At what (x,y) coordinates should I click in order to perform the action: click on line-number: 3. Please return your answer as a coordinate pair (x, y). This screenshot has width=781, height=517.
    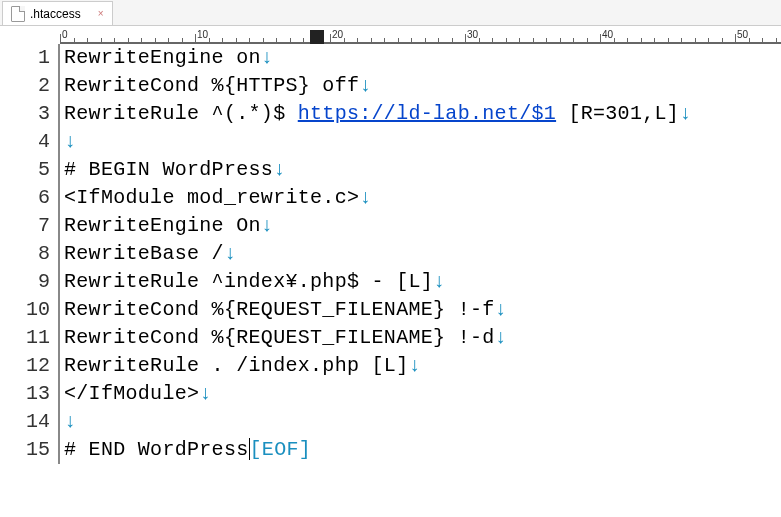
    Looking at the image, I should click on (25, 114).